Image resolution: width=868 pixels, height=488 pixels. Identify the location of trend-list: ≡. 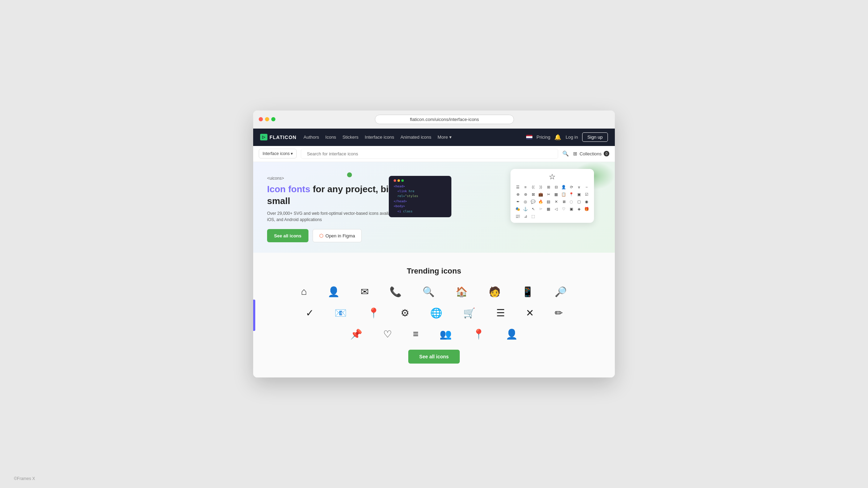
(416, 334).